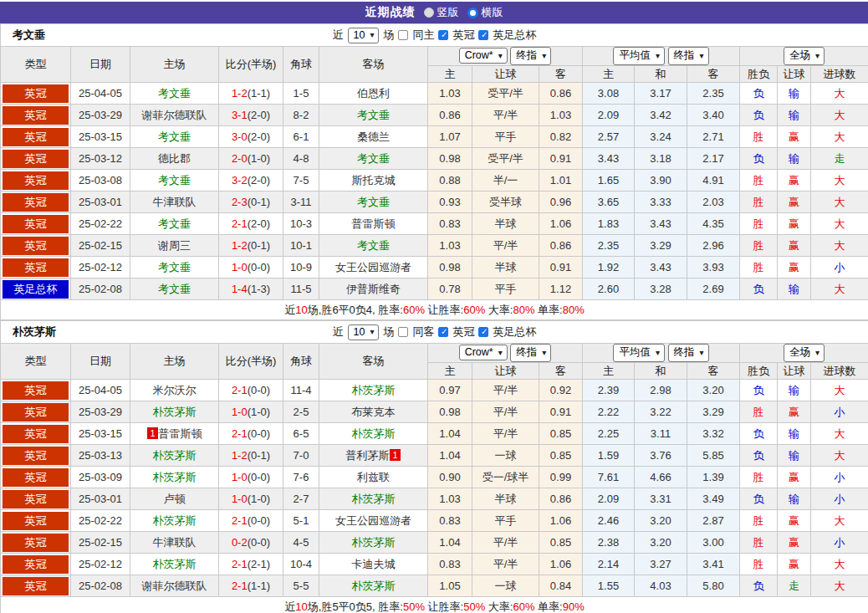 This screenshot has width=868, height=613. I want to click on corners: 7-5, so click(301, 181).